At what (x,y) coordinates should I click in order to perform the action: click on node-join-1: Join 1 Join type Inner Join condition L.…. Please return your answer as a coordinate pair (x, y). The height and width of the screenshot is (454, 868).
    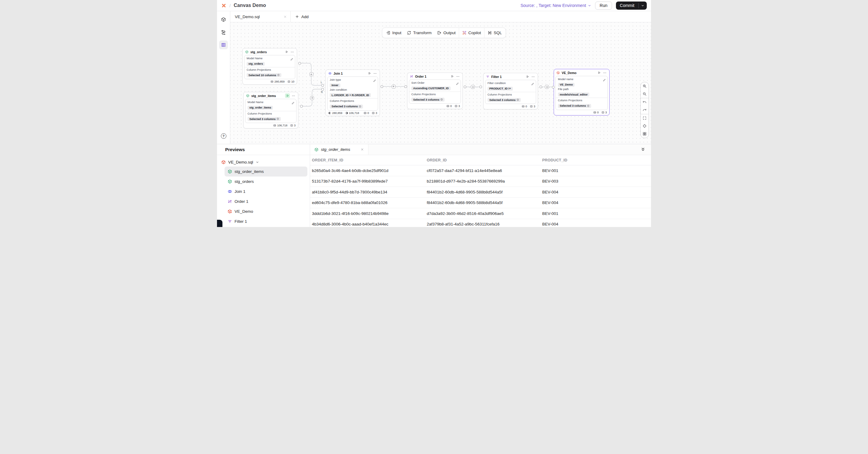
    Looking at the image, I should click on (352, 93).